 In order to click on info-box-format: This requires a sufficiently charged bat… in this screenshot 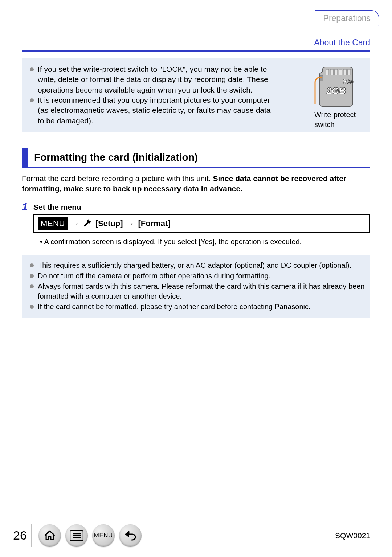, I will do `click(196, 287)`.